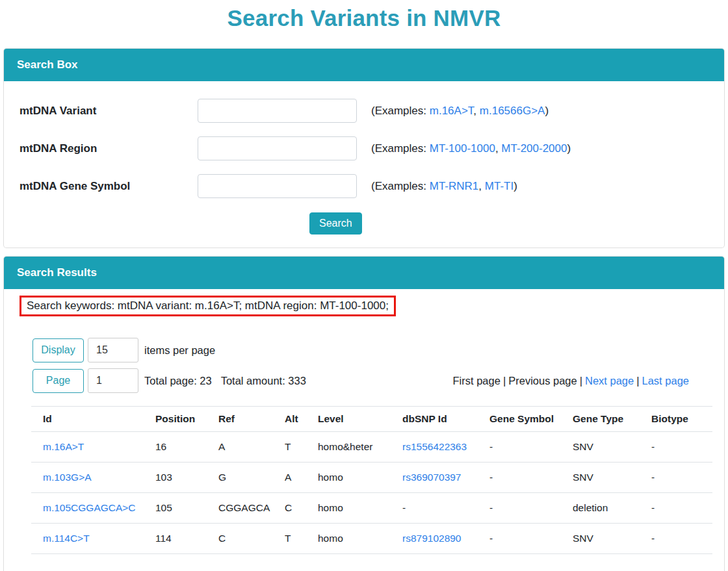 This screenshot has height=571, width=728. Describe the element at coordinates (277, 186) in the screenshot. I see `mtdna-gene-symbol-input` at that location.